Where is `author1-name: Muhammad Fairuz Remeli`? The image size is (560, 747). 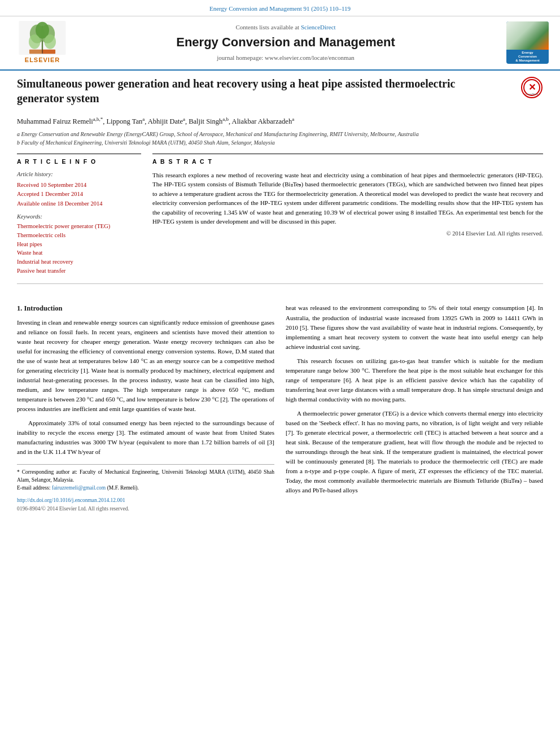 author1-name: Muhammad Fairuz Remeli is located at coordinates (55, 121).